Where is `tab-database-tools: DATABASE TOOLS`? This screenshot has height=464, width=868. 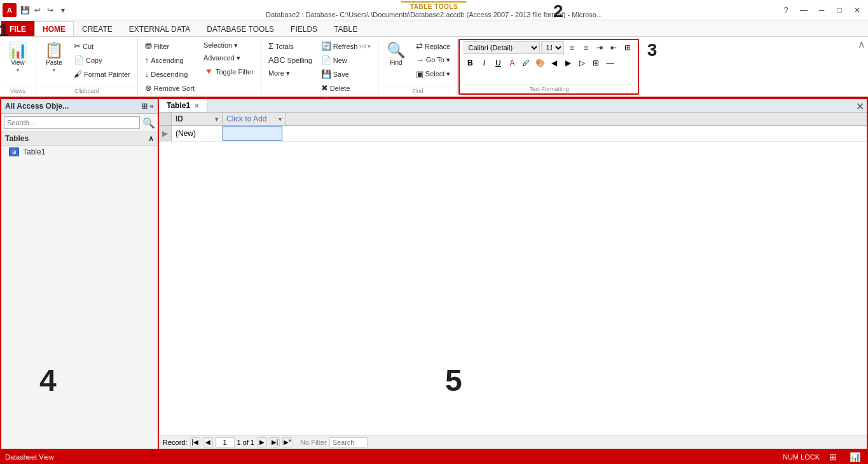
tab-database-tools: DATABASE TOOLS is located at coordinates (240, 29).